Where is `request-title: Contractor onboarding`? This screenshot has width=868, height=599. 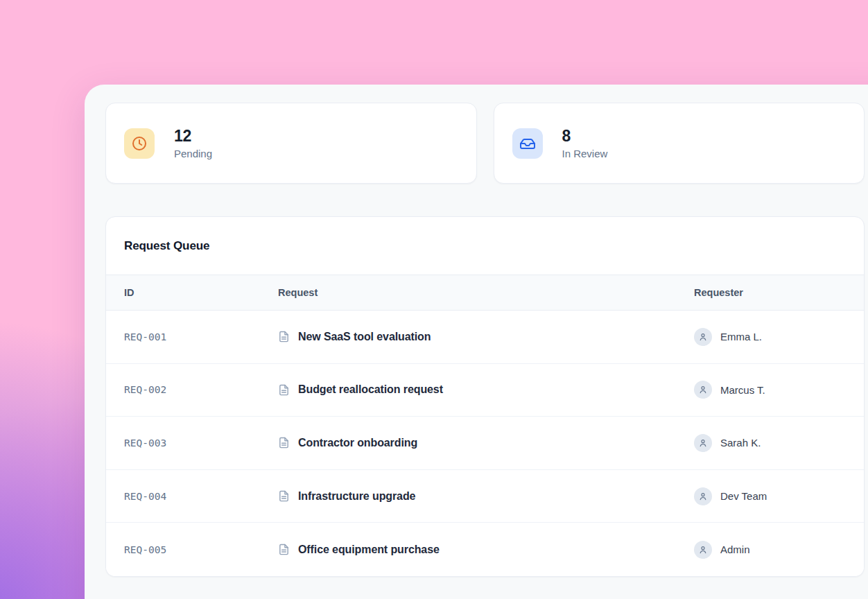
request-title: Contractor onboarding is located at coordinates (358, 443).